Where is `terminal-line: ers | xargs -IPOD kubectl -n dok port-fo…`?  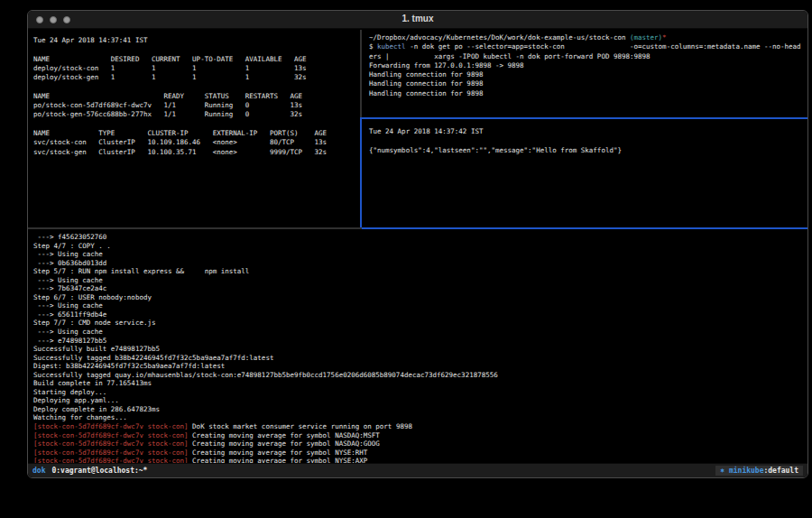
terminal-line: ers | xargs -IPOD kubectl -n dok port-fo… is located at coordinates (588, 57).